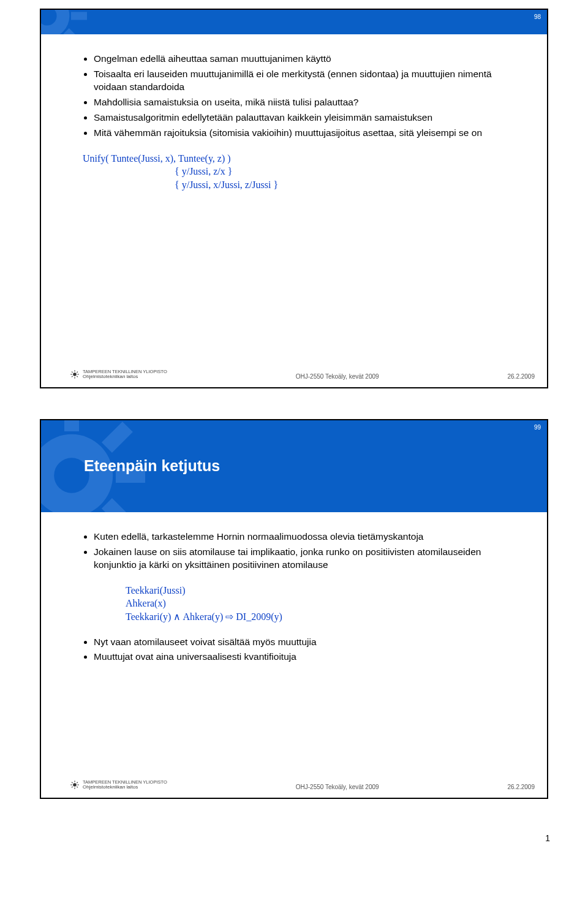 This screenshot has height=919, width=588. What do you see at coordinates (305, 81) in the screenshot?
I see `list-item: Toisaalta eri lauseiden muuttujanimillä …` at bounding box center [305, 81].